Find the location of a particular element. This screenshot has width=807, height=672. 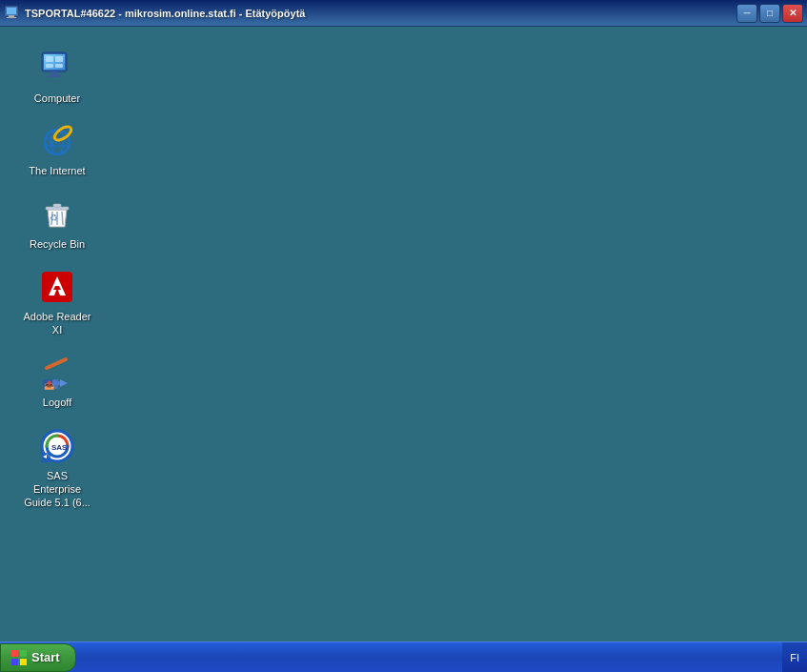

logoff-icon: 📤 is located at coordinates (57, 373).